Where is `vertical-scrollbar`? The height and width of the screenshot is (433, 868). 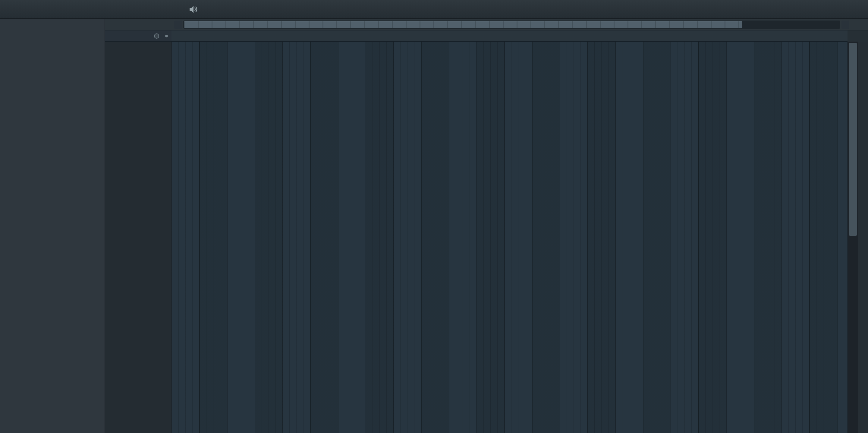 vertical-scrollbar is located at coordinates (852, 237).